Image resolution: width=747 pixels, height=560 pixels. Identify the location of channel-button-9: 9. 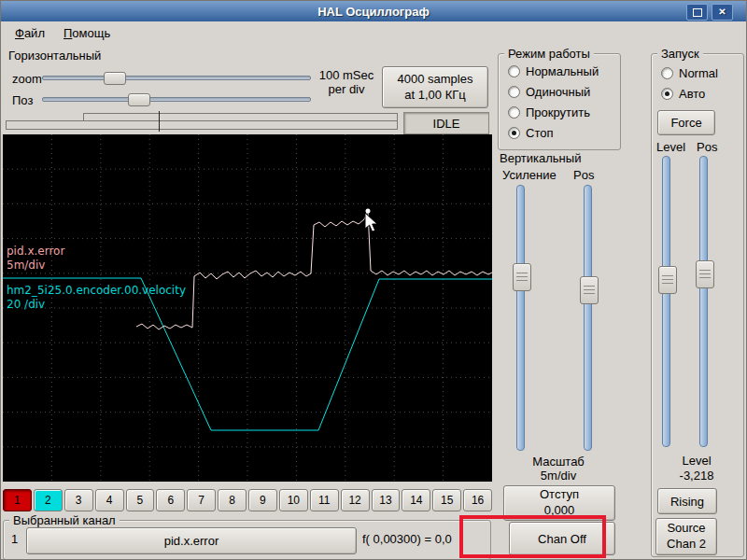
(263, 500).